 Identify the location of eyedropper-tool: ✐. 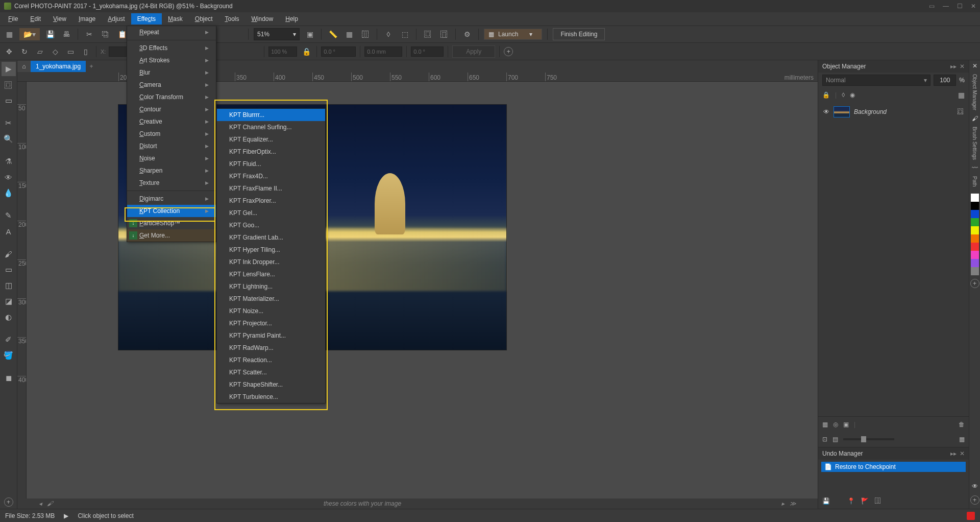
(9, 340).